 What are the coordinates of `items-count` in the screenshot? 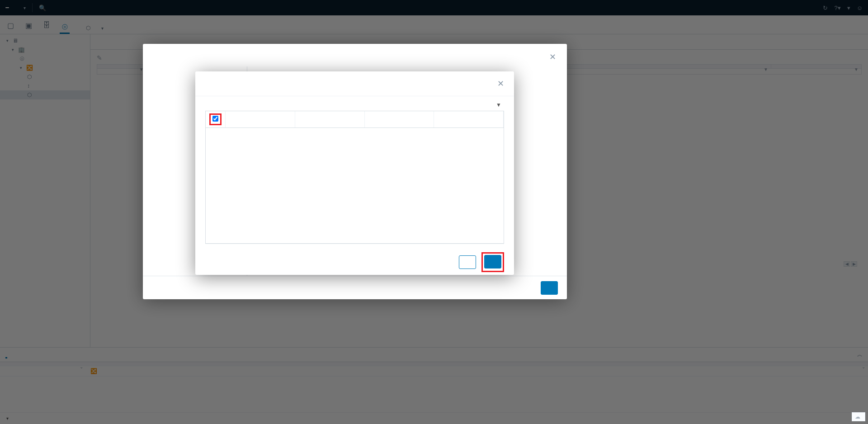 It's located at (354, 247).